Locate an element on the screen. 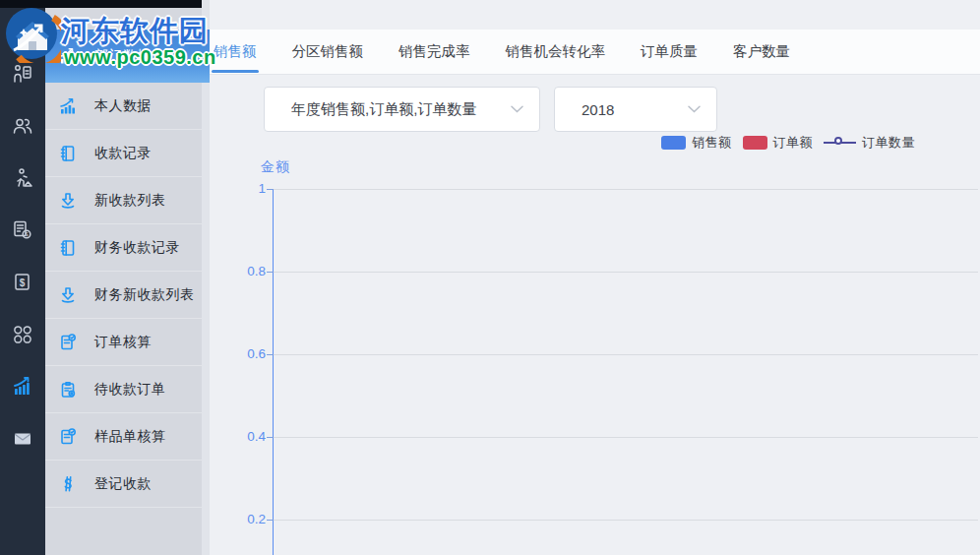 The image size is (980, 555). legend-swatch-blue is located at coordinates (673, 143).